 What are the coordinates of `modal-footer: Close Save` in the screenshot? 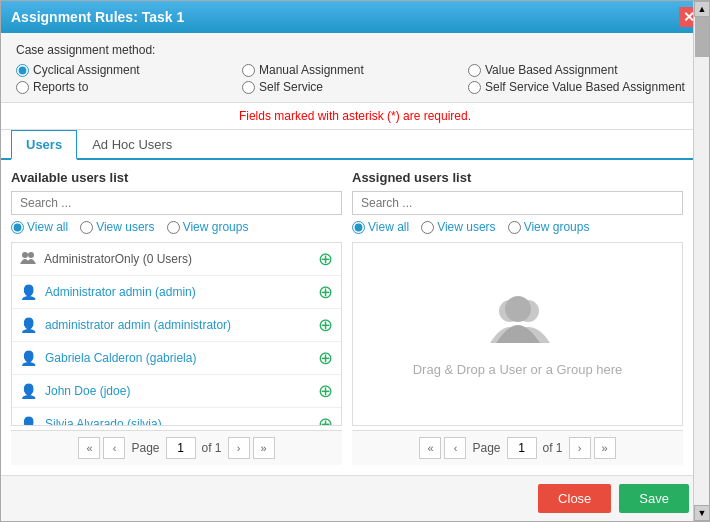 It's located at (355, 498).